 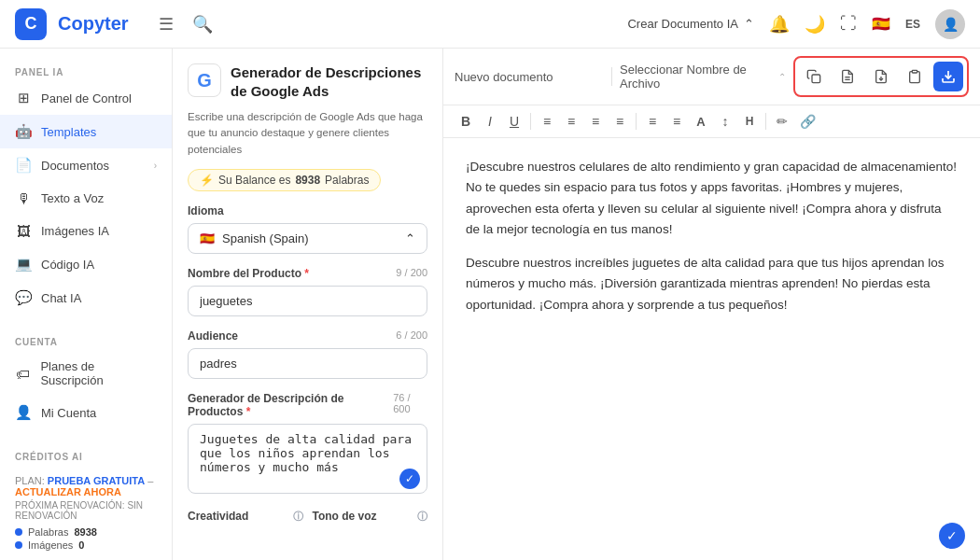 What do you see at coordinates (204, 80) in the screenshot?
I see `tool-icon: G` at bounding box center [204, 80].